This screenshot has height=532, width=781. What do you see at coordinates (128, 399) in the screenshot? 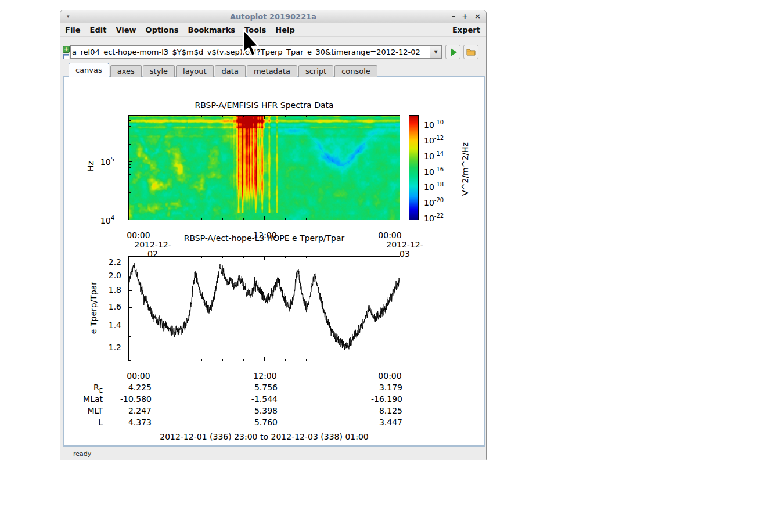
I see `ephemeris-value: -10.580` at bounding box center [128, 399].